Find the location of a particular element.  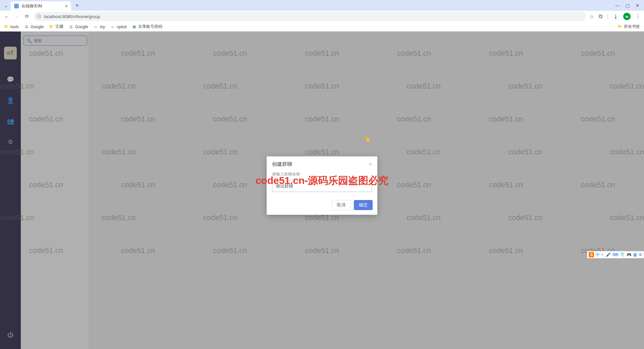

ime-game-icon: 🎮 is located at coordinates (629, 255).